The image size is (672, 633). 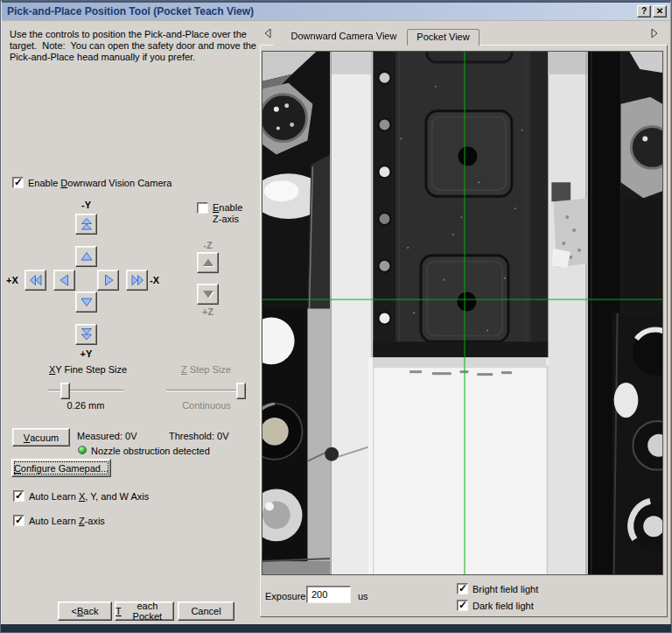 What do you see at coordinates (87, 334) in the screenshot?
I see `double-down-arrow-icon` at bounding box center [87, 334].